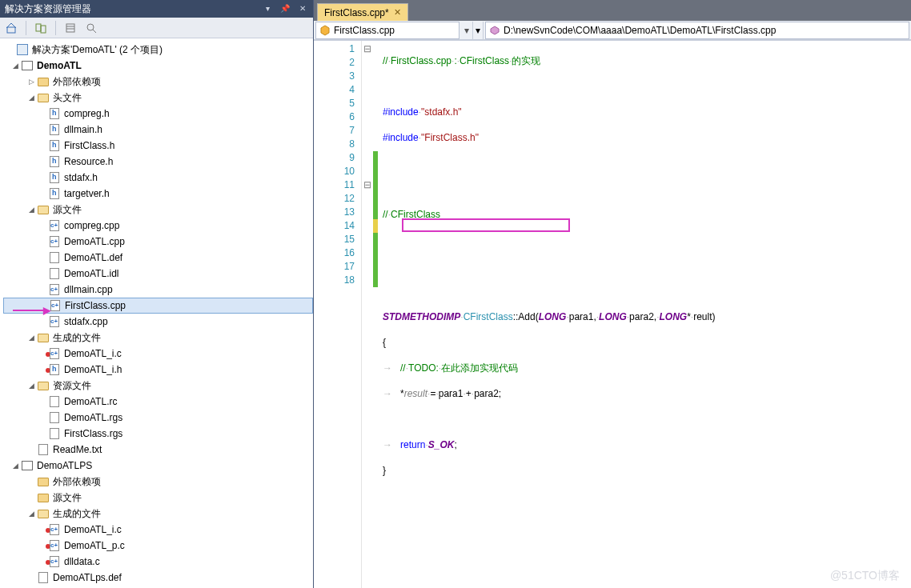  What do you see at coordinates (397, 13) in the screenshot?
I see `tab-close-icon: ✕` at bounding box center [397, 13].